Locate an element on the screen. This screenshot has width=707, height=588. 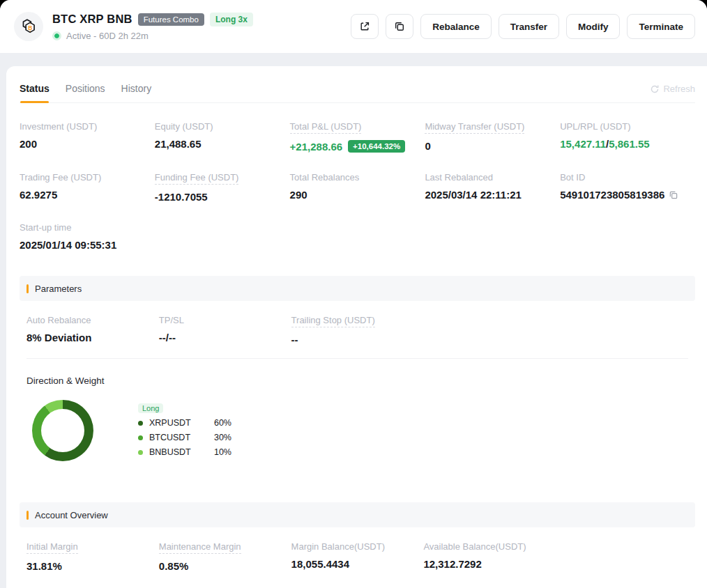
direction-weight-donut is located at coordinates (63, 431).